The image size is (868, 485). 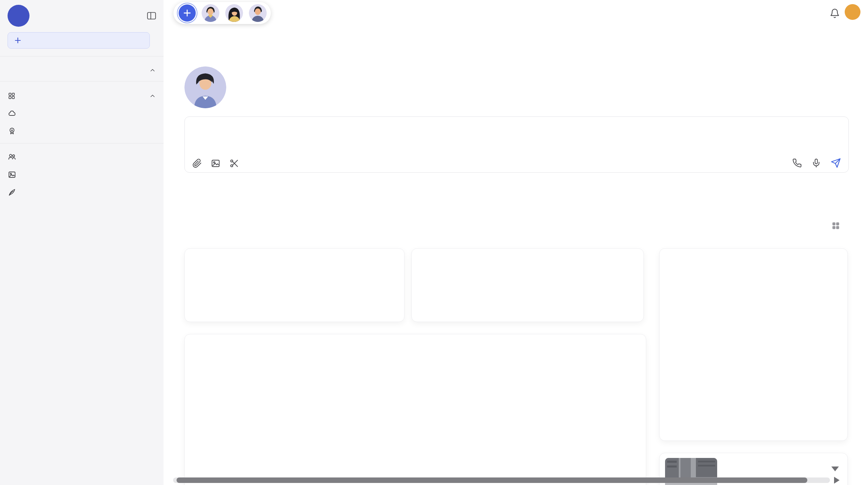 What do you see at coordinates (205, 87) in the screenshot?
I see `assistant-avatar` at bounding box center [205, 87].